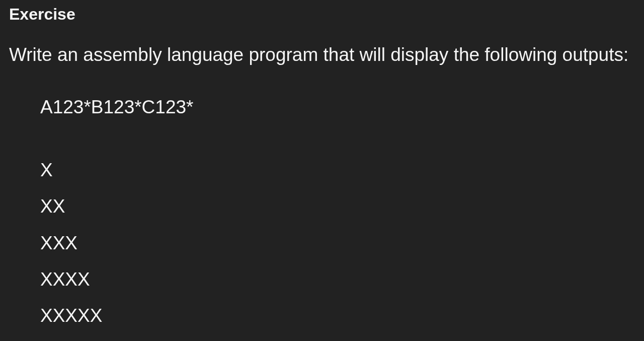 This screenshot has width=644, height=341. What do you see at coordinates (322, 14) in the screenshot?
I see `exercise-title: Exercise` at bounding box center [322, 14].